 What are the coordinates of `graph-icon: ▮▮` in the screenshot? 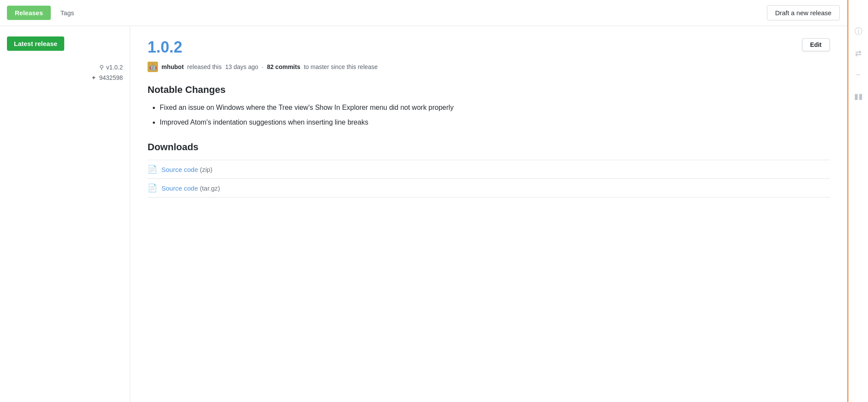 It's located at (858, 96).